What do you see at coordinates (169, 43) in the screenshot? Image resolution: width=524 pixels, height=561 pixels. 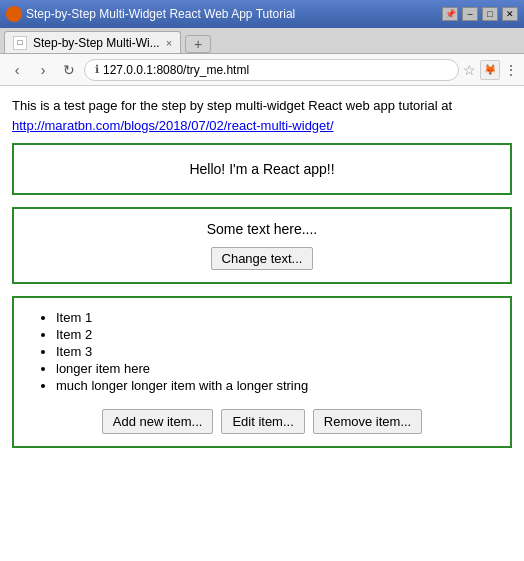 I see `tab-close-button: ×` at bounding box center [169, 43].